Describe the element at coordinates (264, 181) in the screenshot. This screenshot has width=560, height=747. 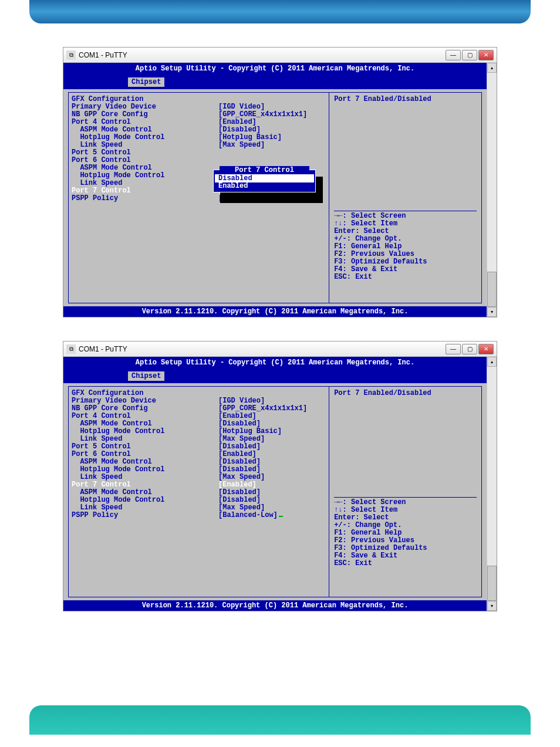
I see `popup-port7-control: Port 7 Control DisabledEnabled` at that location.